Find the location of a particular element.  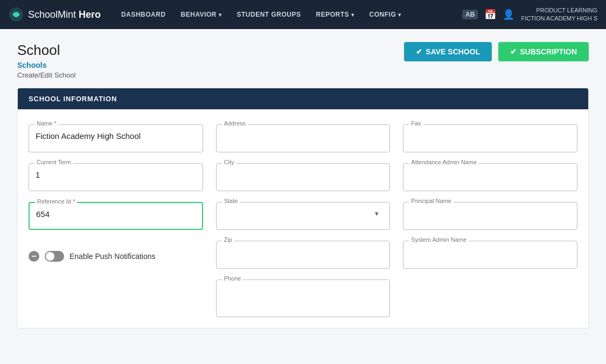

city-label: City is located at coordinates (229, 162).